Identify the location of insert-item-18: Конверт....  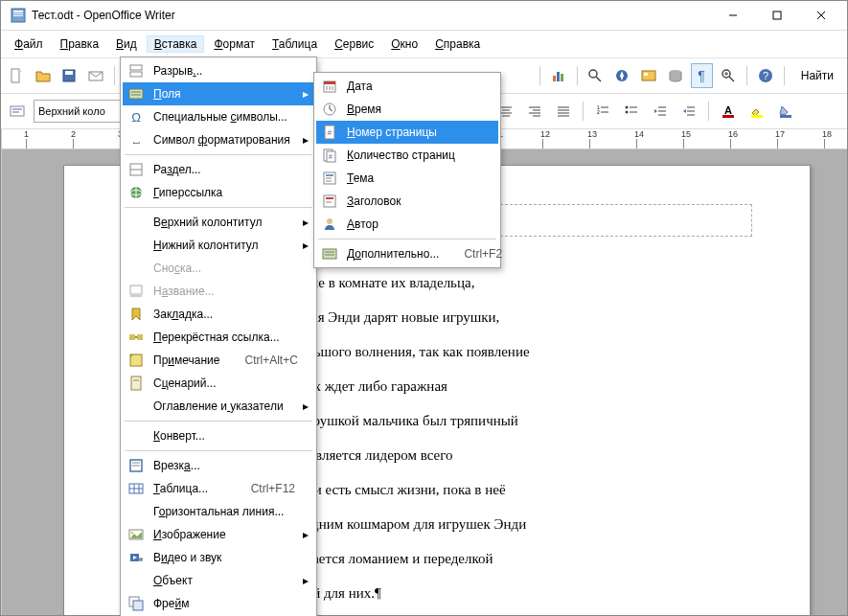
(218, 436).